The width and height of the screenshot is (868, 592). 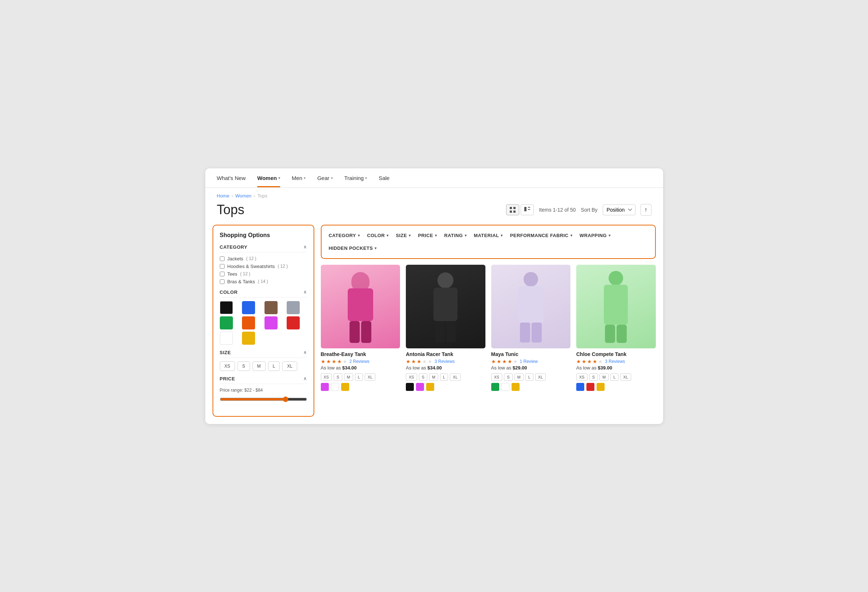 I want to click on swatch-brown, so click(x=271, y=308).